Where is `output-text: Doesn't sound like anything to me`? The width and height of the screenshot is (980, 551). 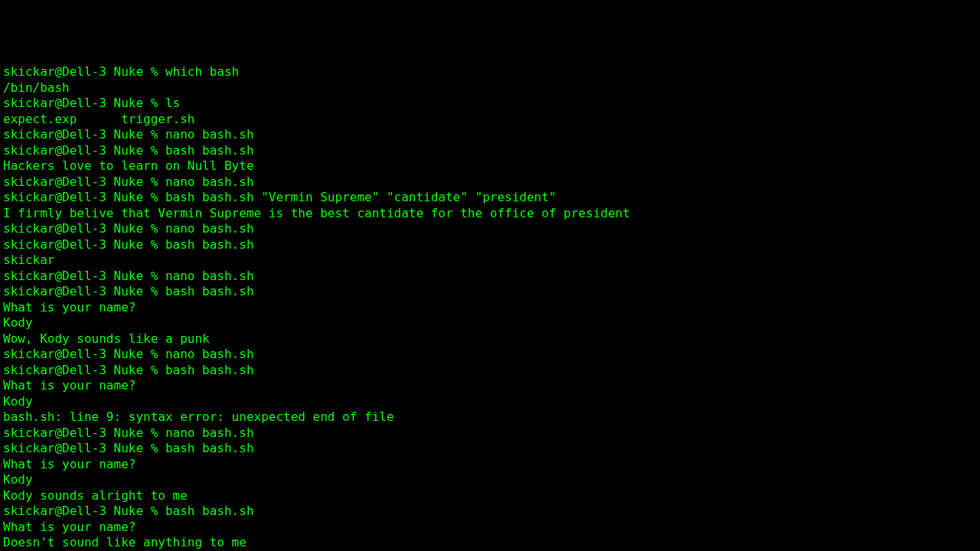
output-text: Doesn't sound like anything to me is located at coordinates (125, 542).